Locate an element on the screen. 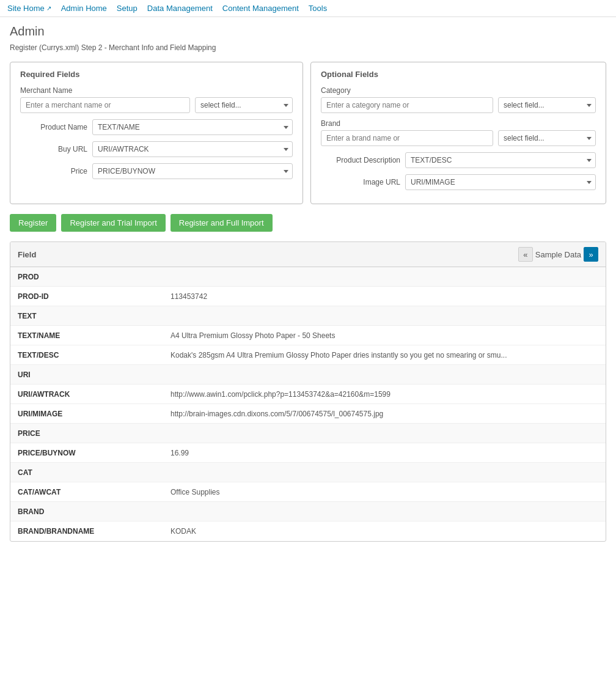 The width and height of the screenshot is (616, 678). table-header: Field « Sample Data » is located at coordinates (308, 254).